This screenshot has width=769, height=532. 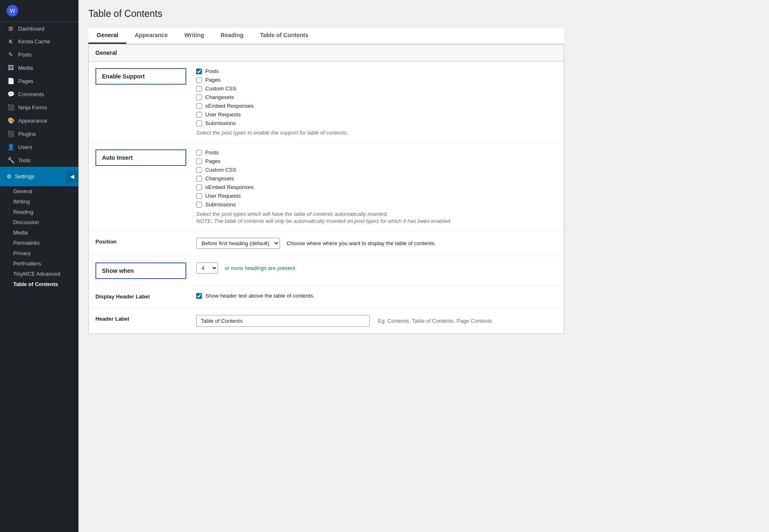 I want to click on show-when-label: Show when, so click(x=141, y=271).